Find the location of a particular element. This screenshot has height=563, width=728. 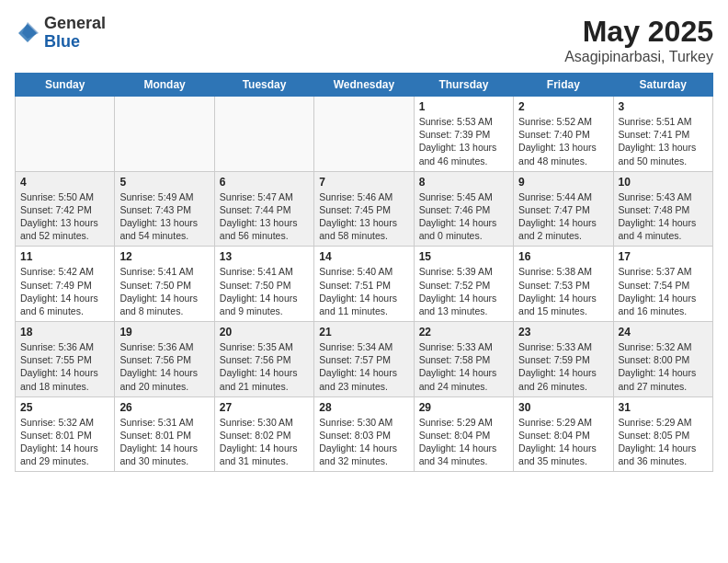

calendar-cell: 17Sunrise: 5:37 AMSunset: 7:54 PMDayligh… is located at coordinates (663, 284).